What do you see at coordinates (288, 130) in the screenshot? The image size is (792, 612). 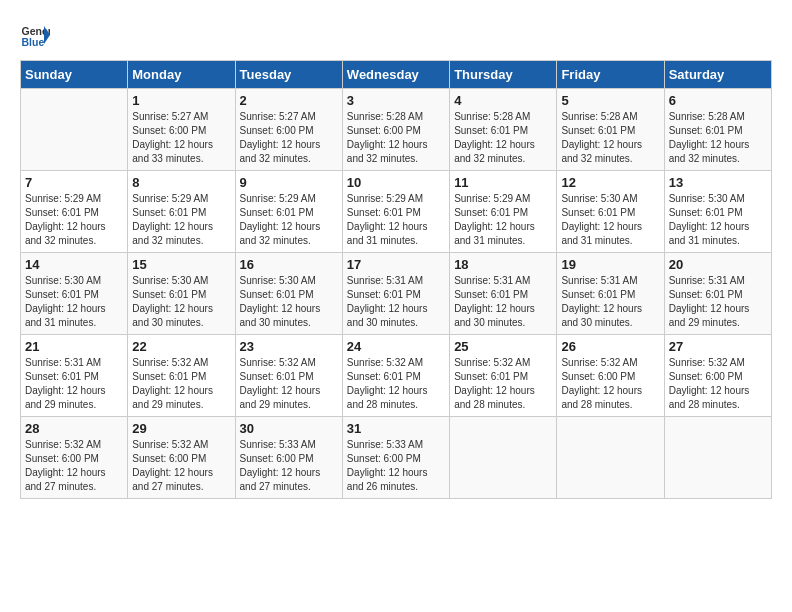 I see `calendar-cell: 2Sunrise: 5:27 AMSunset: 6:00 PMDaylight…` at bounding box center [288, 130].